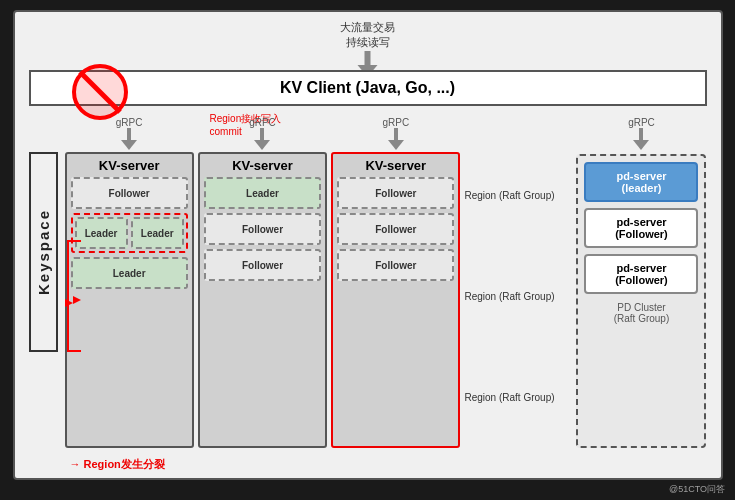 Image resolution: width=735 pixels, height=500 pixels. I want to click on kv-client-box: KV Client (Java, Go, ...), so click(368, 88).